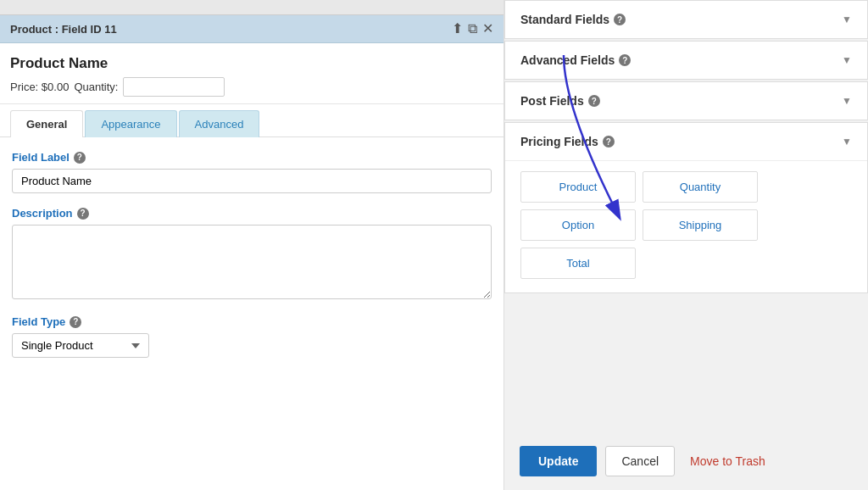 This screenshot has width=868, height=490. I want to click on description-help-icon: ?, so click(83, 214).